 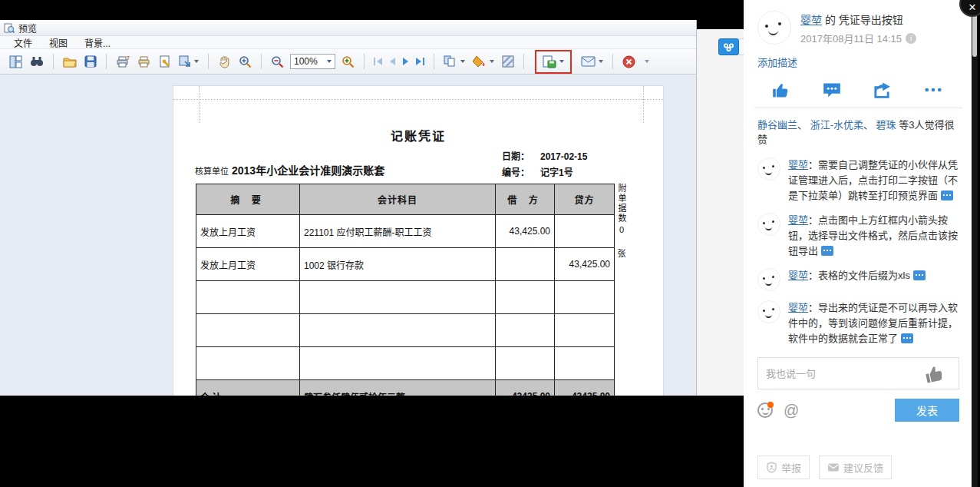 I want to click on send-email-button, so click(x=592, y=61).